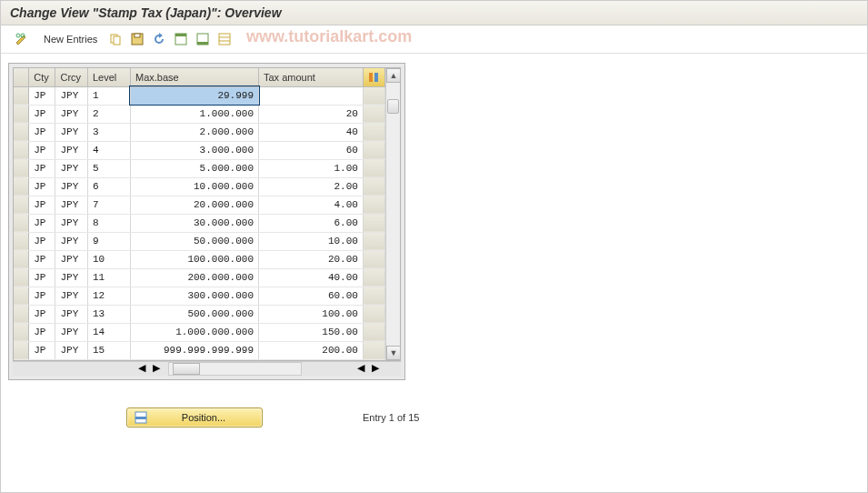  Describe the element at coordinates (195, 296) in the screenshot. I see `cell-maxbase: 300.000.000` at that location.